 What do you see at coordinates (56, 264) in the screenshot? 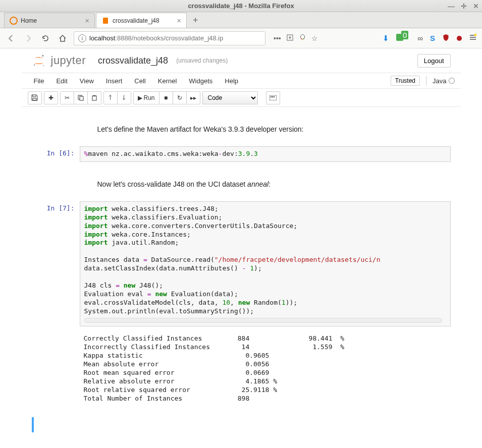
I see `input-prompt: In [7]:` at bounding box center [56, 264].